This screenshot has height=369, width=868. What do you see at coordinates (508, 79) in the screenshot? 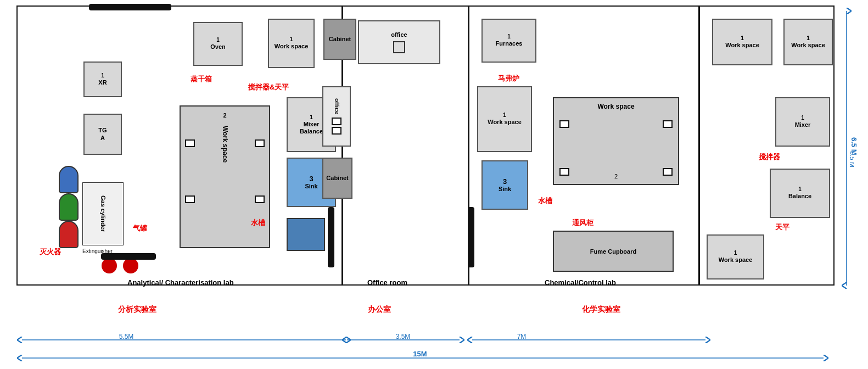
I see `mafle-label: 马弗炉` at bounding box center [508, 79].